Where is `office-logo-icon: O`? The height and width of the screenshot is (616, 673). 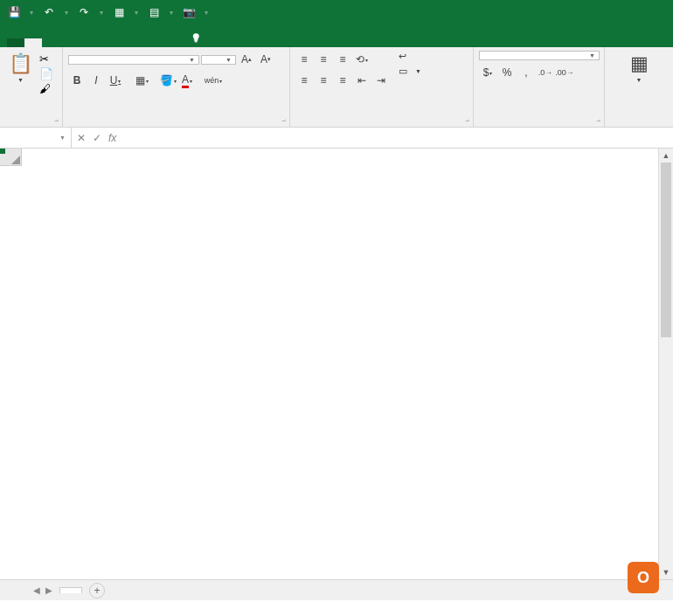 office-logo-icon: O is located at coordinates (643, 578).